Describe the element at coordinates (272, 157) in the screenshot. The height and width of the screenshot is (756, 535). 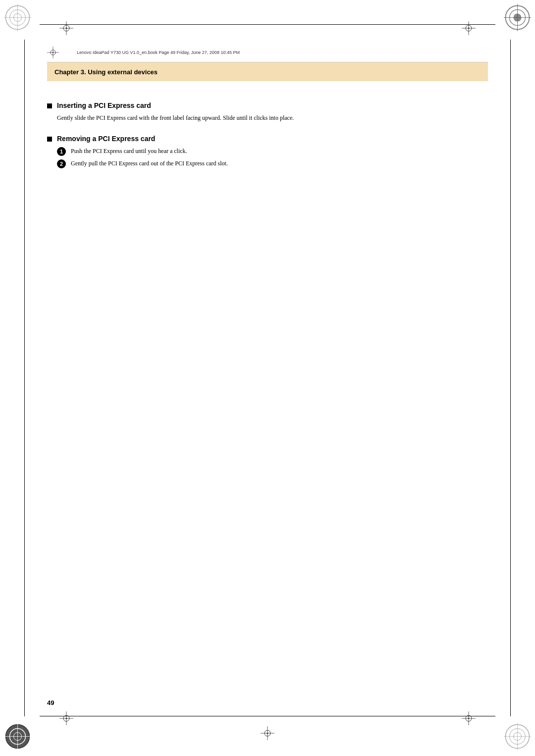
I see `removing-steps-list: 1 Push the PCI Express card until you he…` at that location.